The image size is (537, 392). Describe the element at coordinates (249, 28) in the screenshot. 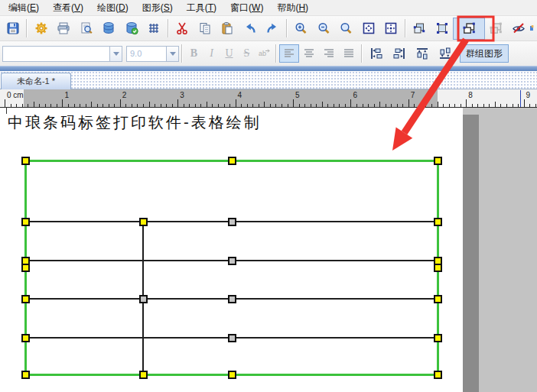

I see `undo-button` at that location.